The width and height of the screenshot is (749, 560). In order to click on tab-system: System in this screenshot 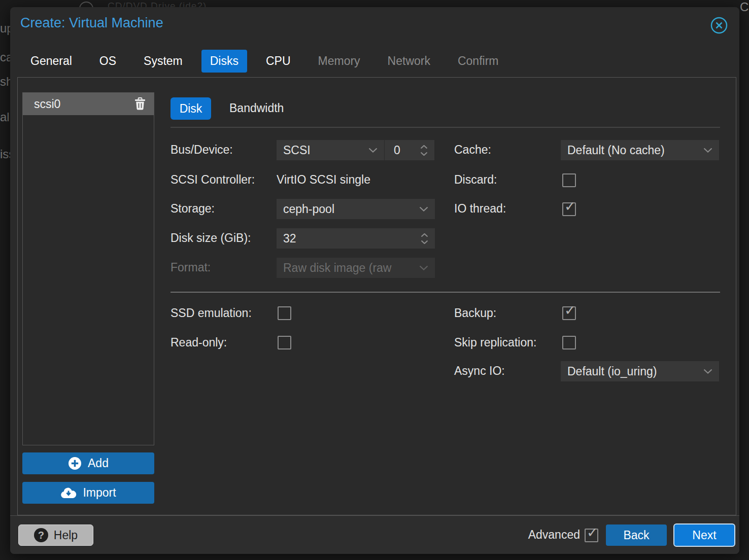, I will do `click(163, 61)`.